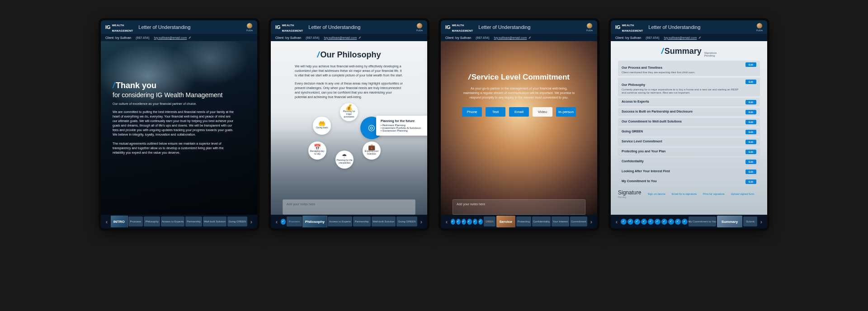  What do you see at coordinates (495, 112) in the screenshot?
I see `chip-text: Text` at bounding box center [495, 112].